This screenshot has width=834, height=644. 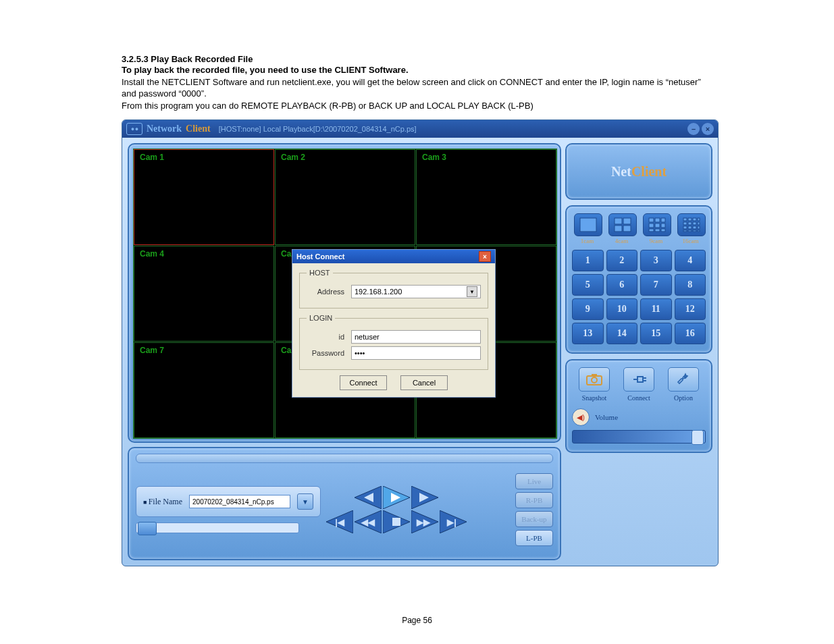 I want to click on channel-11-button: 11, so click(x=656, y=309).